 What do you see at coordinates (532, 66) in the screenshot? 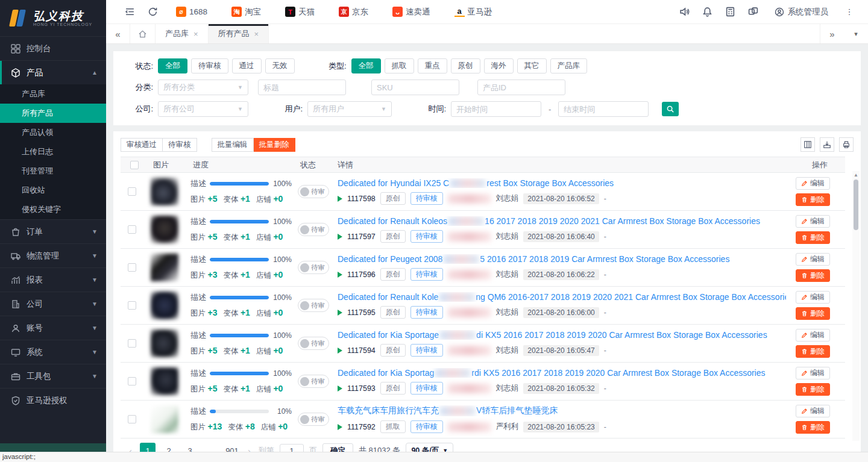
I see `type-filter-other: 其它` at bounding box center [532, 66].